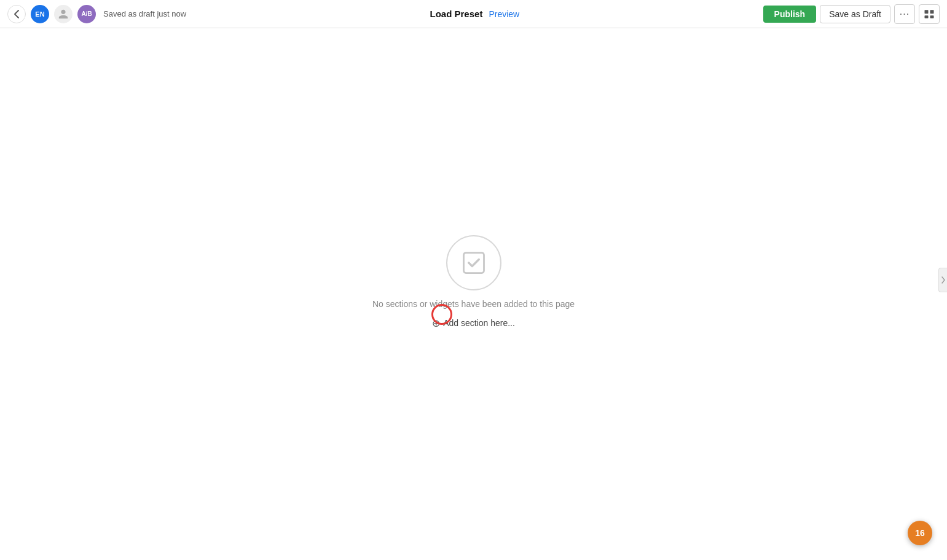 The height and width of the screenshot is (560, 947). I want to click on draft-status: Saved as draft just now, so click(145, 14).